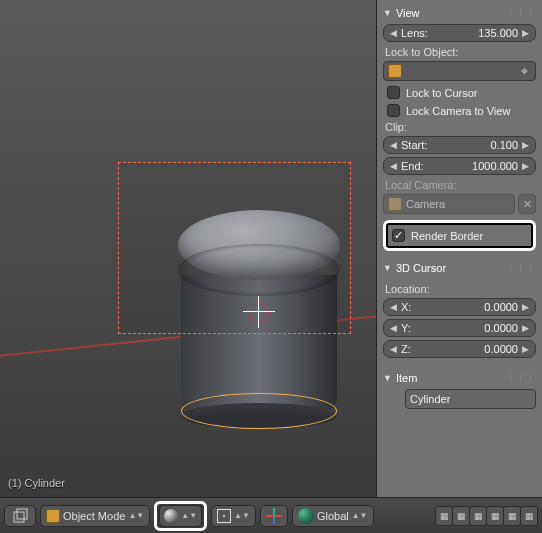 Image resolution: width=542 pixels, height=533 pixels. Describe the element at coordinates (421, 268) in the screenshot. I see `panel-3dcursor-title: 3D Cursor` at that location.